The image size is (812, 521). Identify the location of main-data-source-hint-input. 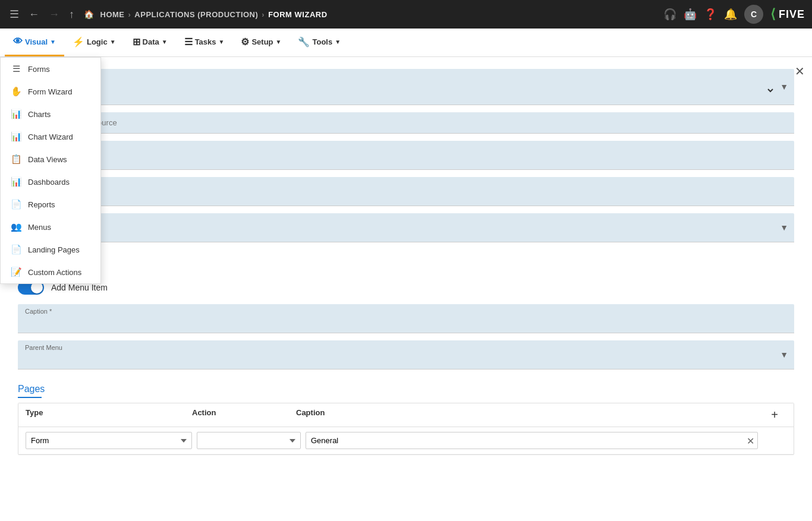
(406, 123).